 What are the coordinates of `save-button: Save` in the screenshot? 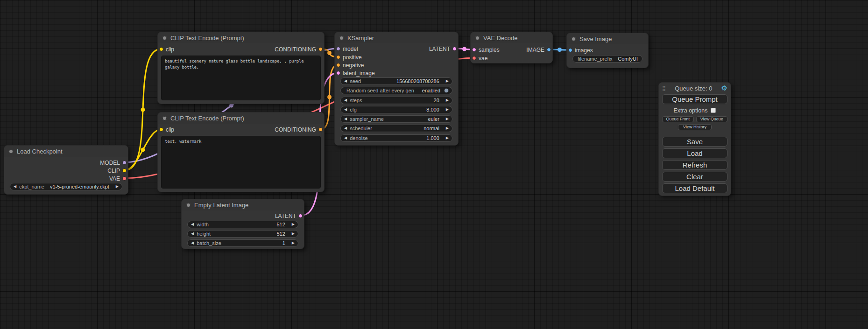 It's located at (695, 142).